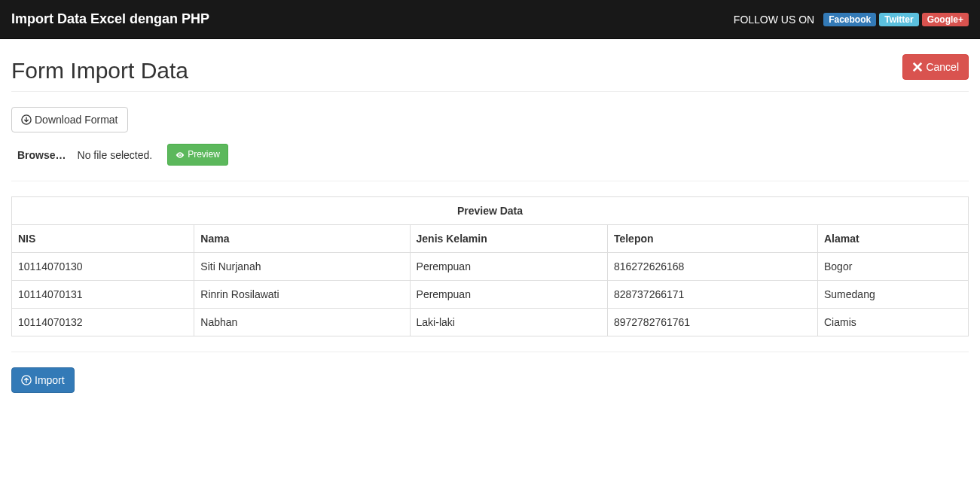  What do you see at coordinates (508, 239) in the screenshot?
I see `col-jenis-kelamin: Jenis Kelamin` at bounding box center [508, 239].